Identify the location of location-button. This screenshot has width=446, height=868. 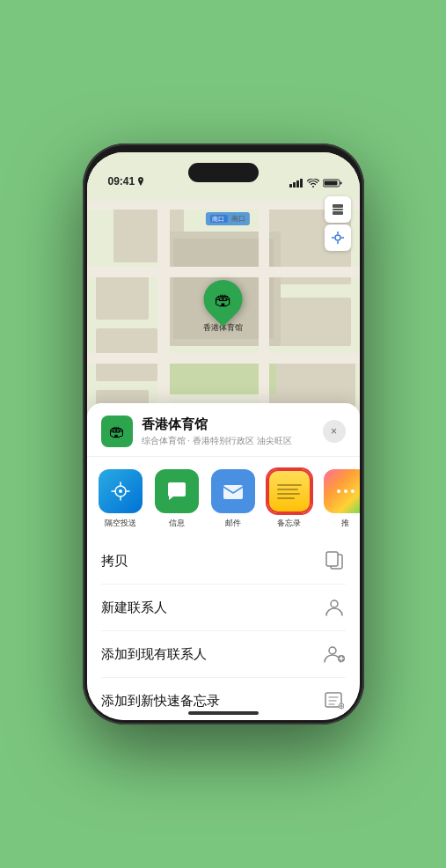
(338, 238).